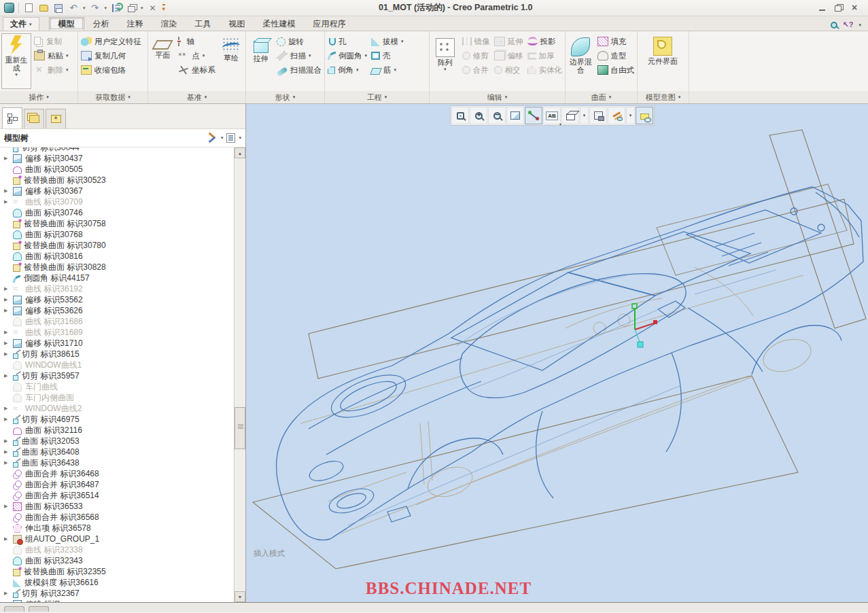 The height and width of the screenshot is (613, 868). Describe the element at coordinates (21, 24) in the screenshot. I see `file-menu-button: 文件▾` at that location.